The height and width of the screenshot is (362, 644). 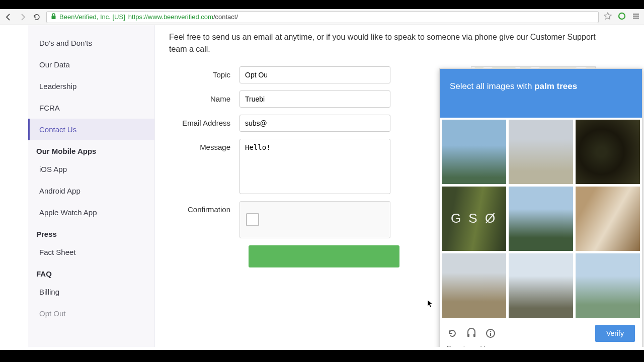 What do you see at coordinates (323, 17) in the screenshot?
I see `address-bar: BeenVerified, Inc. [US] https://www.been…` at bounding box center [323, 17].